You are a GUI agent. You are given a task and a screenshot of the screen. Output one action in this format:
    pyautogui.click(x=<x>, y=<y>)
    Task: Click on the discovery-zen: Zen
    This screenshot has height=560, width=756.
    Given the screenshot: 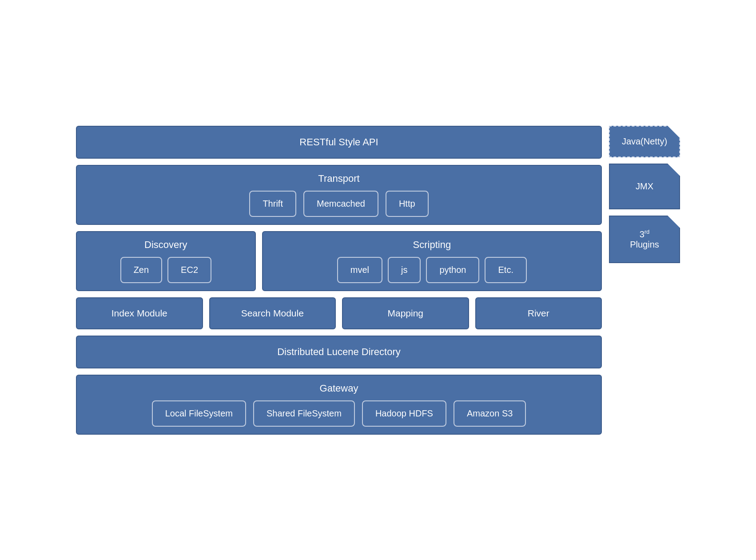 What is the action you would take?
    pyautogui.click(x=141, y=270)
    